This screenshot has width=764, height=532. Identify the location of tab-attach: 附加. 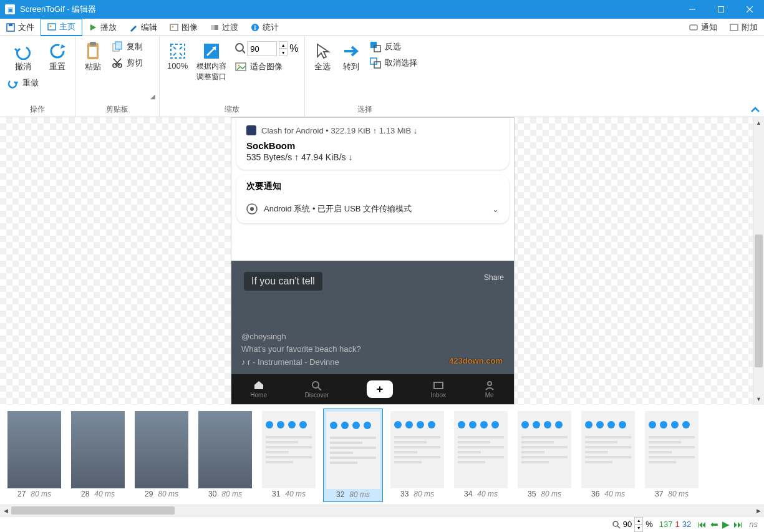
(743, 27).